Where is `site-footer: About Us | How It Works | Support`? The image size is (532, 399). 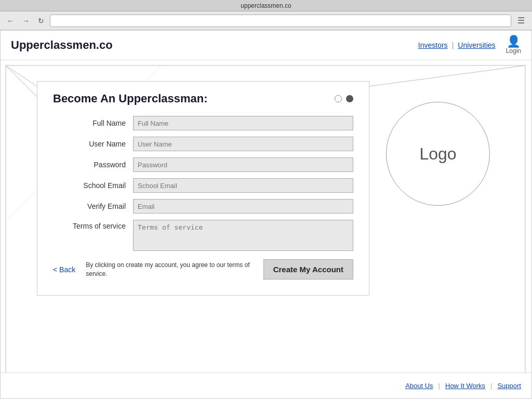 site-footer: About Us | How It Works | Support is located at coordinates (266, 385).